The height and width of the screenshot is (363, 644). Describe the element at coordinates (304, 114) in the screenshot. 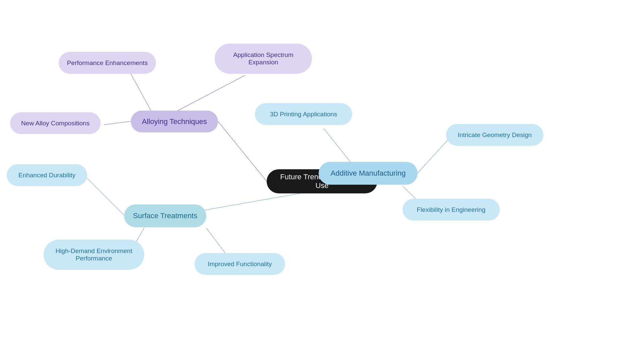

I see `printing-node: 3D Printing Applications` at that location.